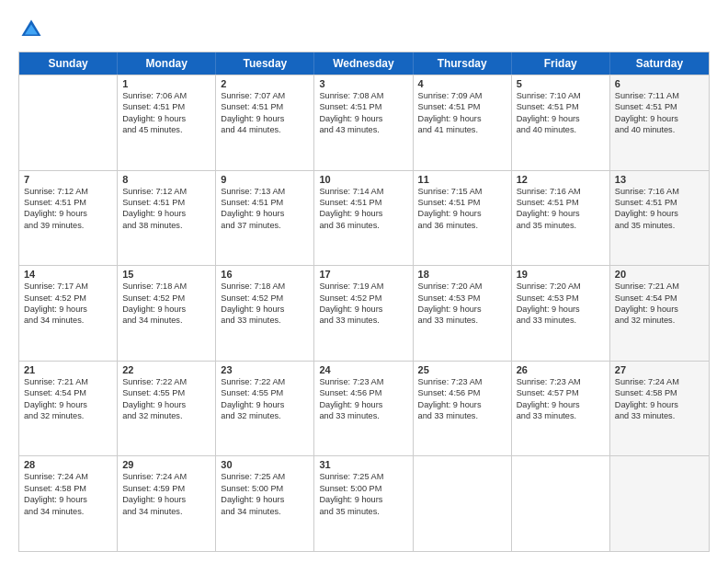 The image size is (728, 563). Describe the element at coordinates (364, 219) in the screenshot. I see `calendar-cell: 10Sunrise: 7:14 AMSunset: 4:51 PMDayligh…` at that location.